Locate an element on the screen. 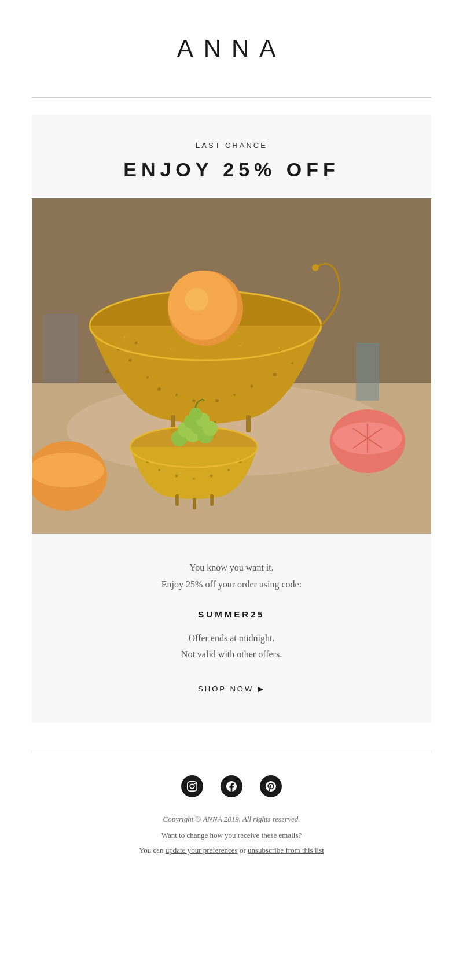  unsubscribe-link: unsubscribe from this list is located at coordinates (286, 850).